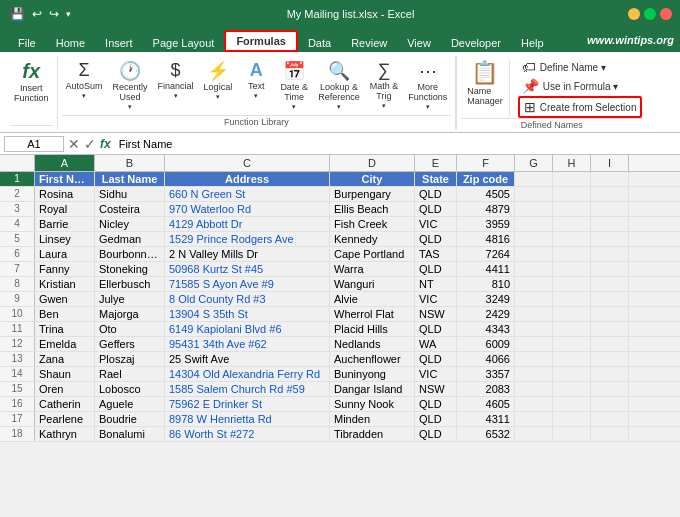 The height and width of the screenshot is (517, 680). What do you see at coordinates (130, 194) in the screenshot?
I see `cell-b2: Sidhu` at bounding box center [130, 194].